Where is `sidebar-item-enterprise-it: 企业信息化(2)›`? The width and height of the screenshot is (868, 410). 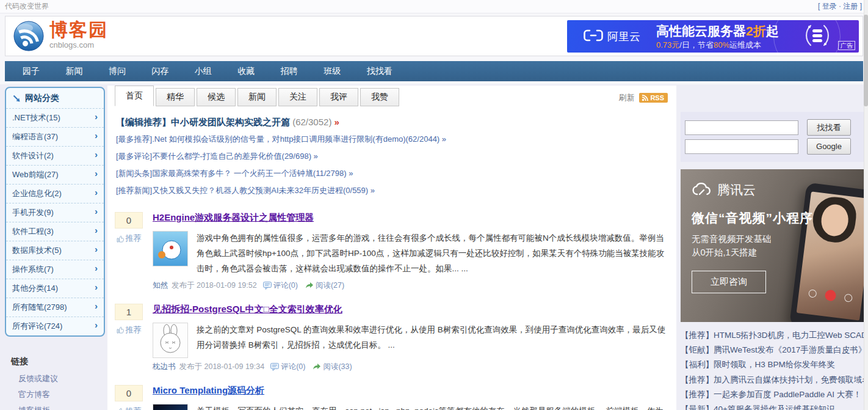 sidebar-item-enterprise-it: 企业信息化(2)› is located at coordinates (55, 193).